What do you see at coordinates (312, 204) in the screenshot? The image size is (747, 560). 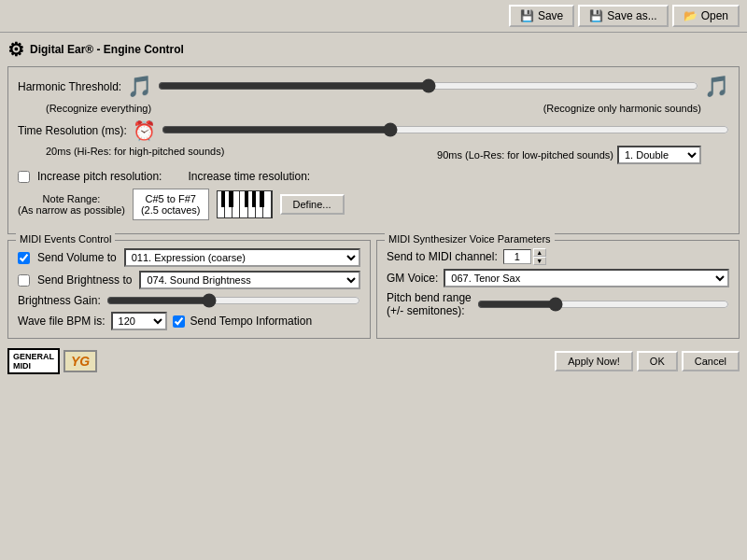 I see `define-button: Define...` at bounding box center [312, 204].